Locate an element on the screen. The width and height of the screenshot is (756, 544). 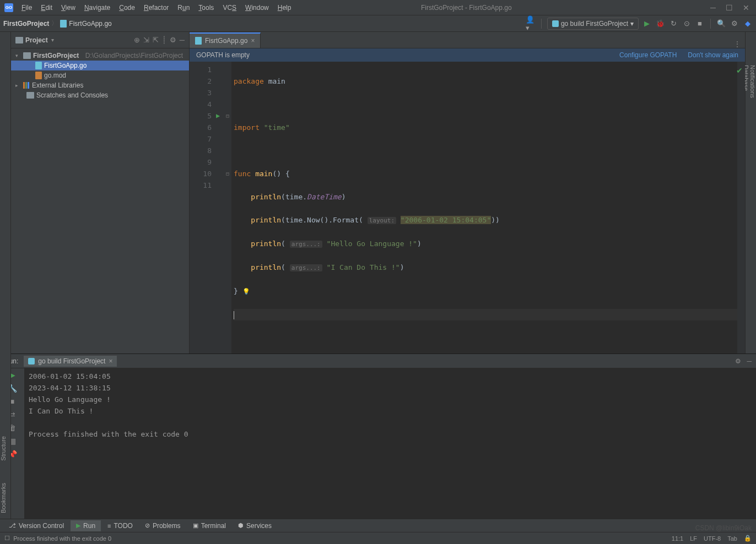
editor-tabs: FisrtGoApp.go × ⋮ is located at coordinates (467, 40).